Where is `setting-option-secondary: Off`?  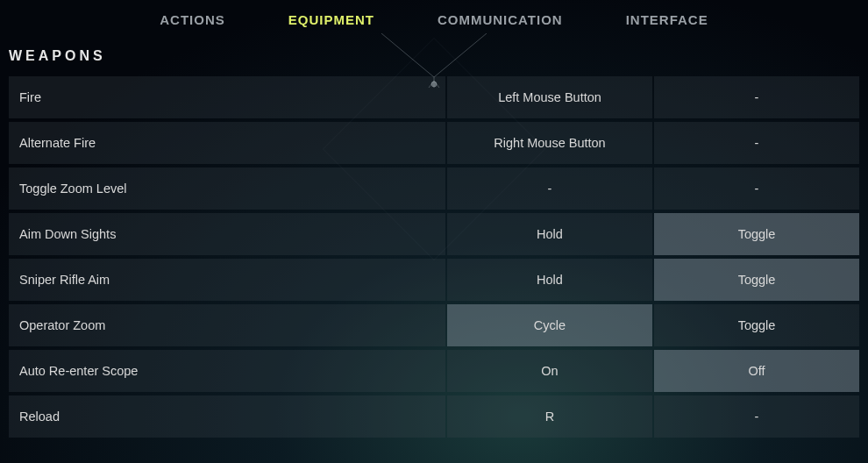 setting-option-secondary: Off is located at coordinates (757, 371).